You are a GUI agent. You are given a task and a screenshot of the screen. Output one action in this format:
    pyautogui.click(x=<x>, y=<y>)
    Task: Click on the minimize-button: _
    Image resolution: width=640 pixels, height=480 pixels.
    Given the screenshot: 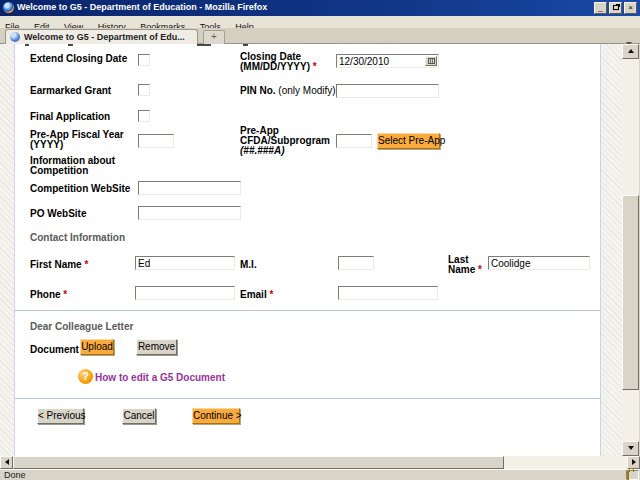 What is the action you would take?
    pyautogui.click(x=600, y=8)
    